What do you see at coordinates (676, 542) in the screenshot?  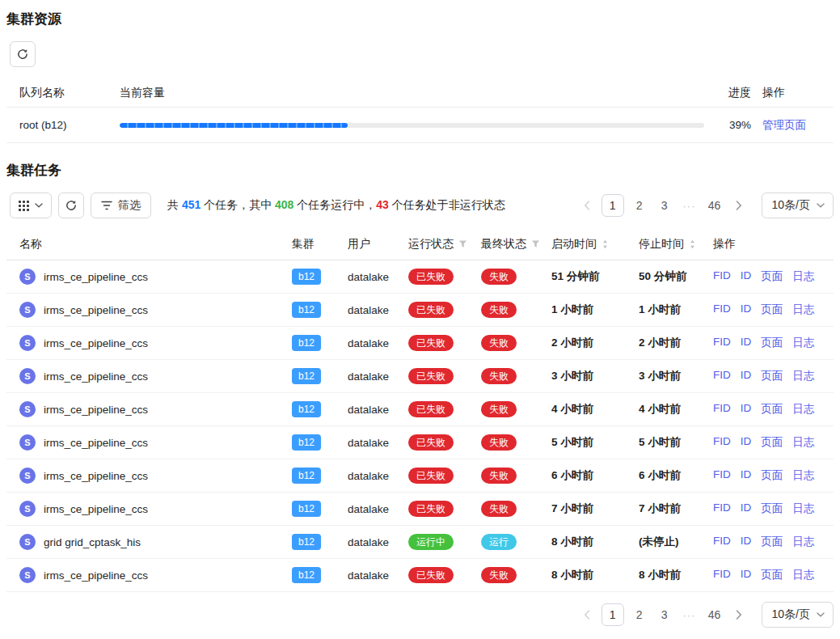 I see `stop-time: (未停止)` at bounding box center [676, 542].